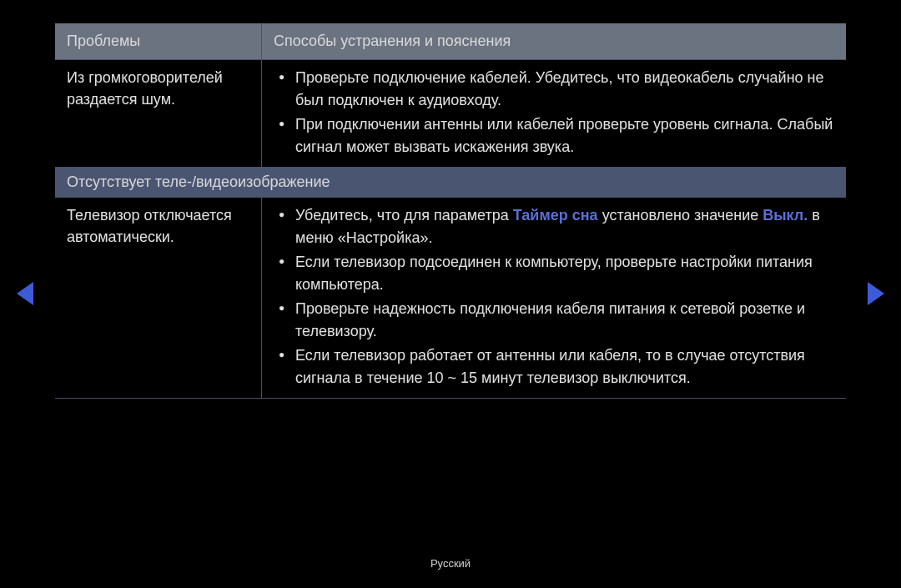 The image size is (901, 588). Describe the element at coordinates (404, 215) in the screenshot. I see `text-seg: Убедитесь, что для параметра` at that location.